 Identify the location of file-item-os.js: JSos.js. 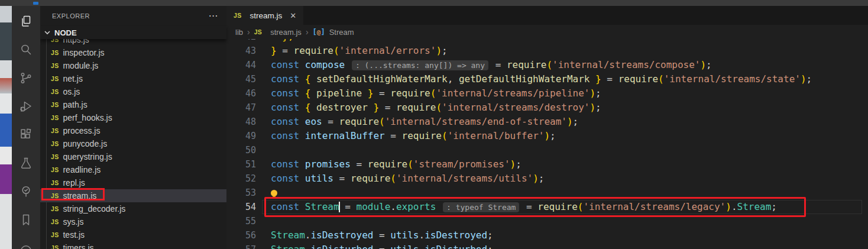
(134, 92).